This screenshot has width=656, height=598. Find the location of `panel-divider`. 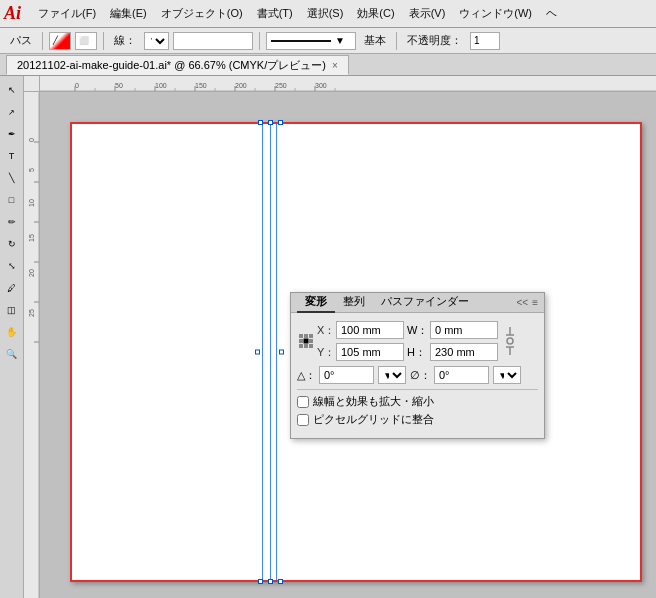

panel-divider is located at coordinates (418, 390).